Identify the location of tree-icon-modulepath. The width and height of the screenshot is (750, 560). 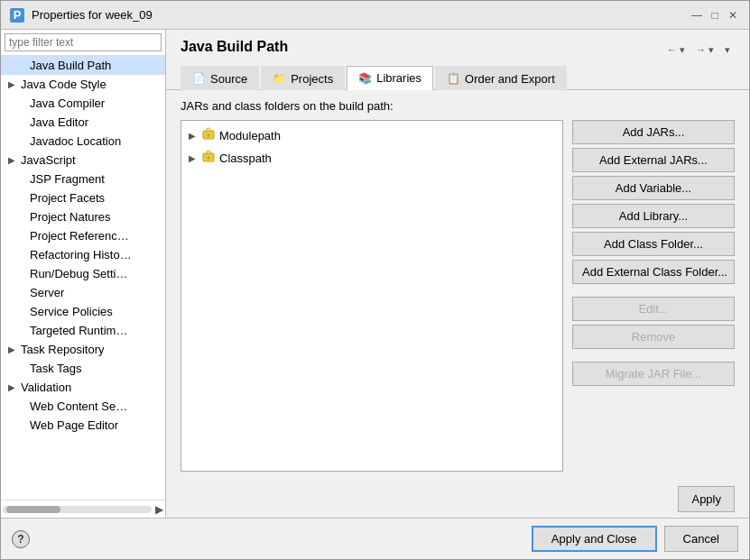
(208, 135).